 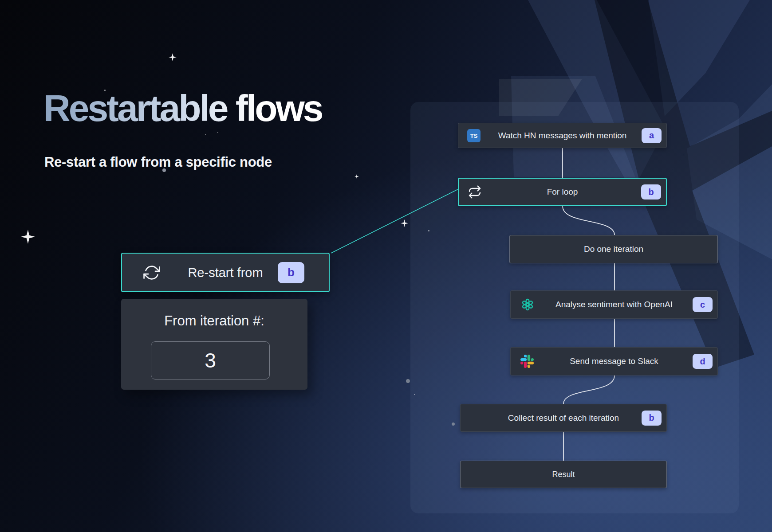 I want to click on iteration-number-input: 3, so click(x=210, y=360).